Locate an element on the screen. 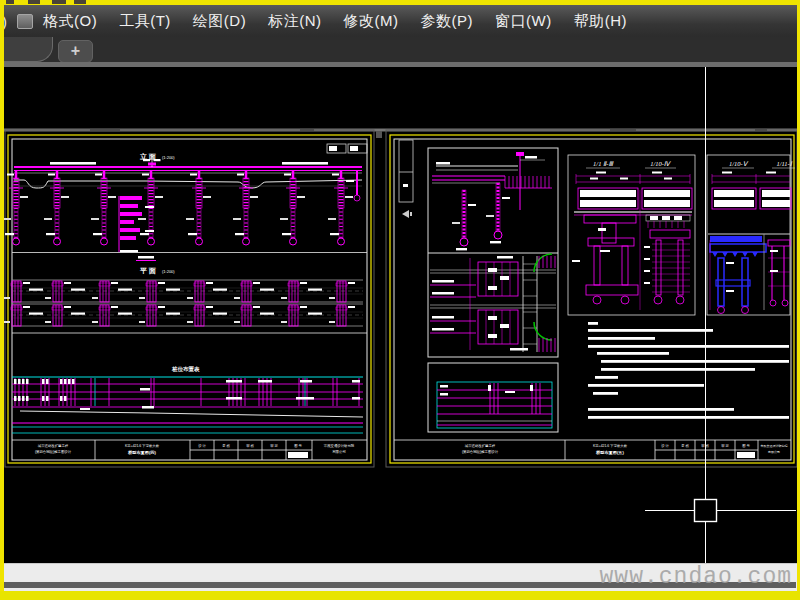  menu-item-window: 窗口(W) is located at coordinates (524, 22).